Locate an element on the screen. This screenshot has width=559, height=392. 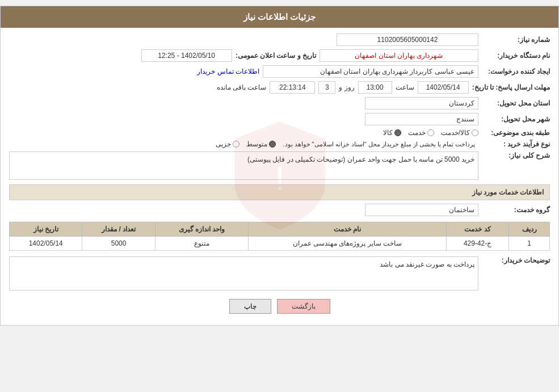
col-quantity: تعداد / مقدار is located at coordinates (119, 229).